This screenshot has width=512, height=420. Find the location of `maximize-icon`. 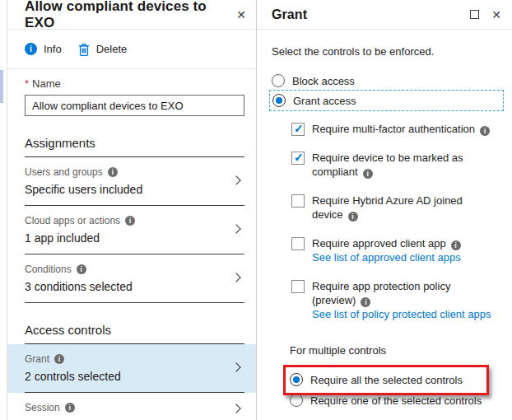

maximize-icon is located at coordinates (474, 15).